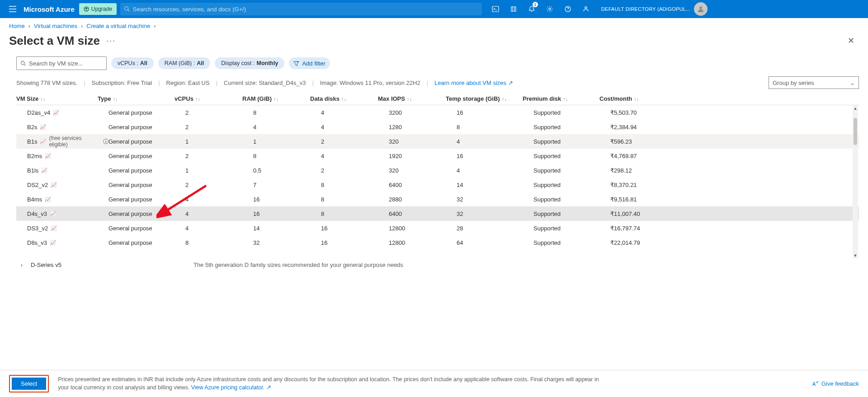 The height and width of the screenshot is (397, 868). What do you see at coordinates (438, 265) in the screenshot?
I see `series-group-row: › D-Series v5 The 5th generation D famil…` at bounding box center [438, 265].